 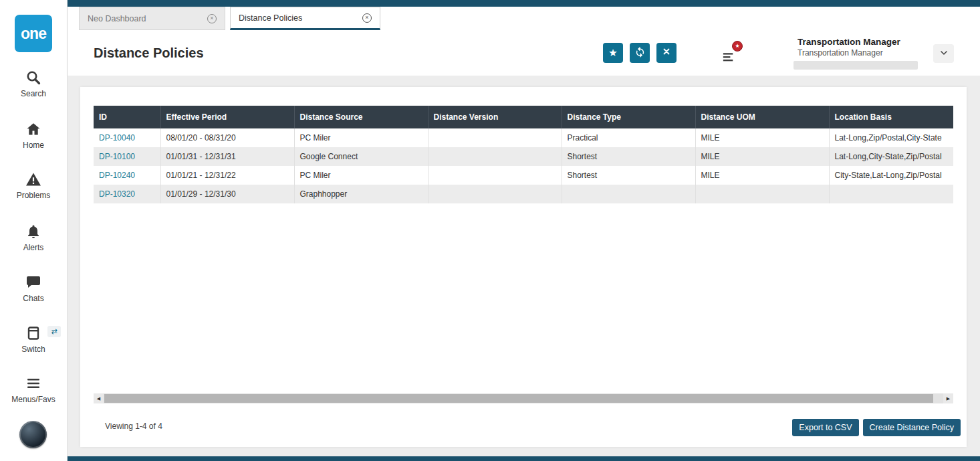 What do you see at coordinates (523, 399) in the screenshot?
I see `horizontal-scrollbar: ◀ ▶` at bounding box center [523, 399].